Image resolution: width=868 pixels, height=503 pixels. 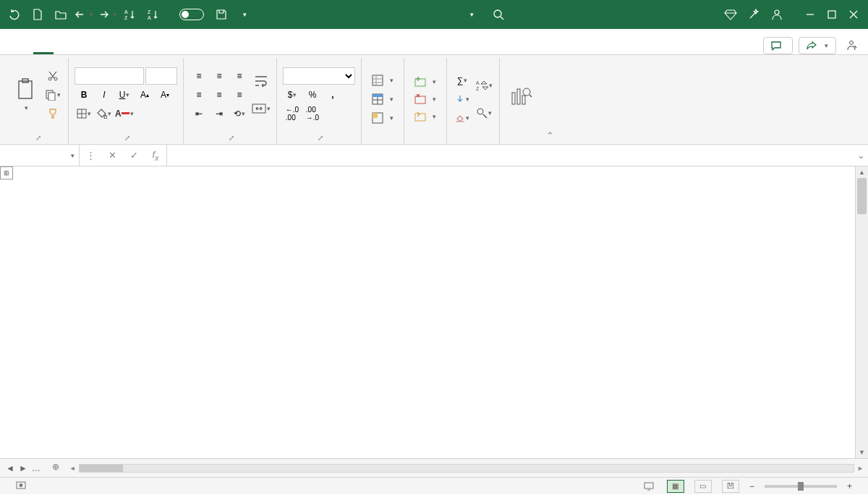 I want to click on account-icon, so click(x=777, y=14).